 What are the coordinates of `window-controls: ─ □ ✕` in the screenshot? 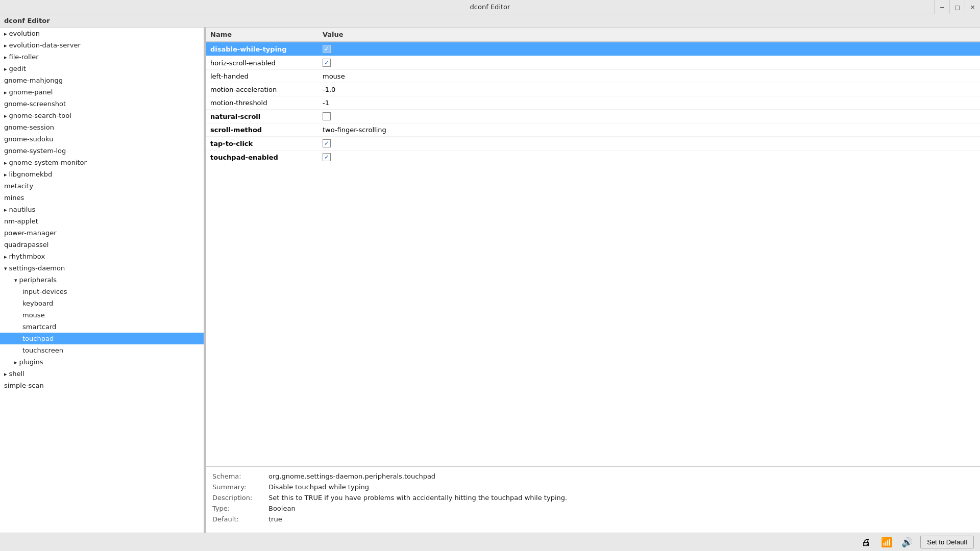 It's located at (957, 7).